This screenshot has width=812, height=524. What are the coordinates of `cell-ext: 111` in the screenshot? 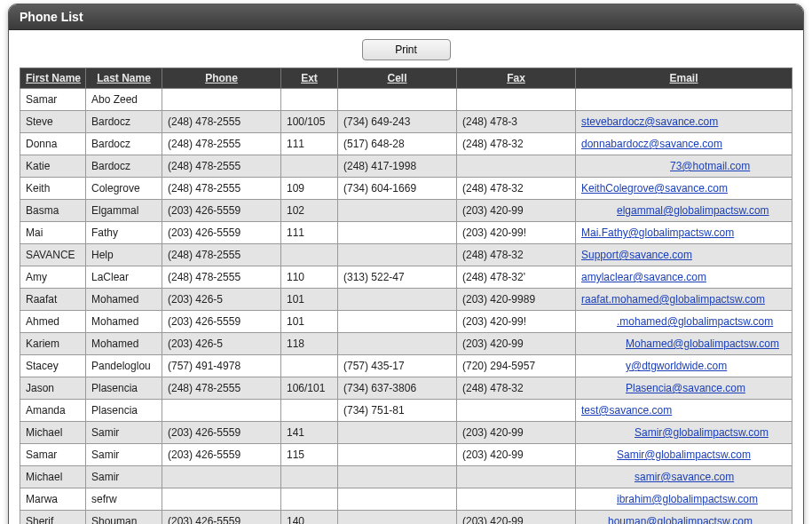 It's located at (310, 233).